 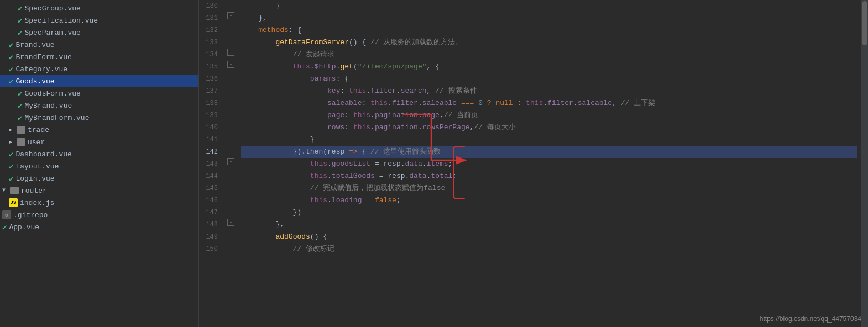 What do you see at coordinates (549, 176) in the screenshot?
I see `code-line-144: this.totalGoods = resp.data.total;` at bounding box center [549, 176].